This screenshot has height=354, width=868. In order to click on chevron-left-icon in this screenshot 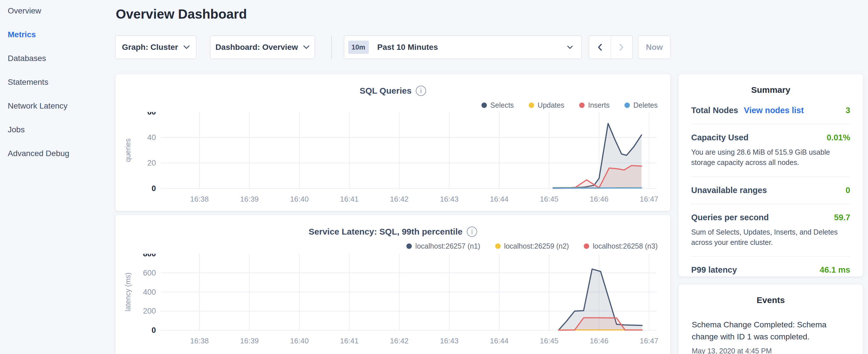, I will do `click(600, 47)`.